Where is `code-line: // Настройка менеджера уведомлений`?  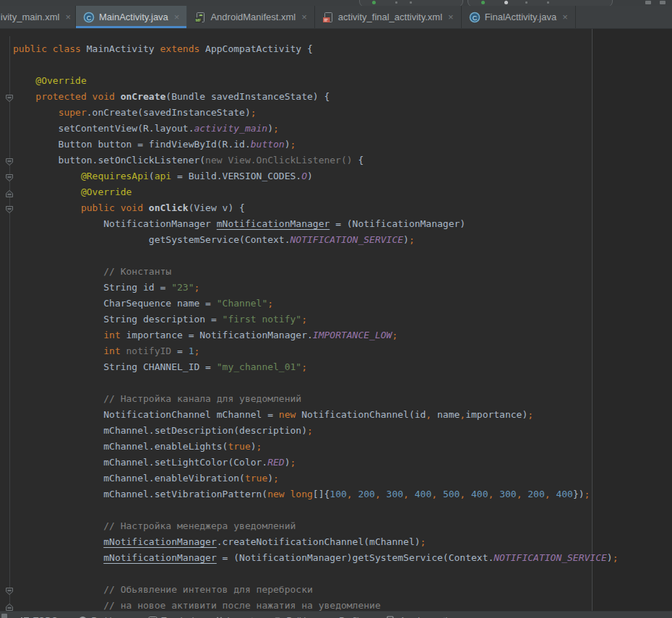 code-line: // Настройка менеджера уведомлений is located at coordinates (343, 526).